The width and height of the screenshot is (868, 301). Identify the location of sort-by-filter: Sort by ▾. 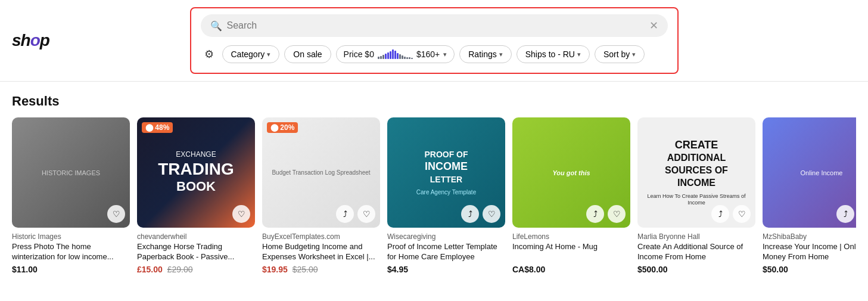
(620, 54).